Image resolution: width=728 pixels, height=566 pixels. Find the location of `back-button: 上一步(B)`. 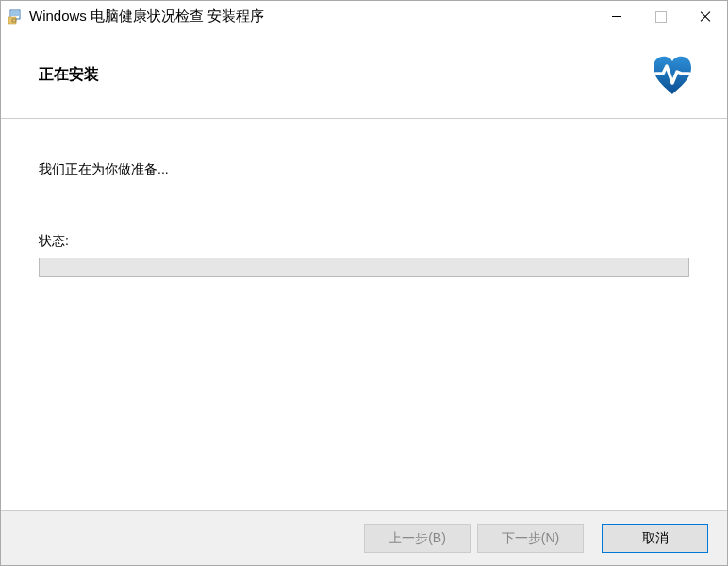

back-button: 上一步(B) is located at coordinates (417, 539).